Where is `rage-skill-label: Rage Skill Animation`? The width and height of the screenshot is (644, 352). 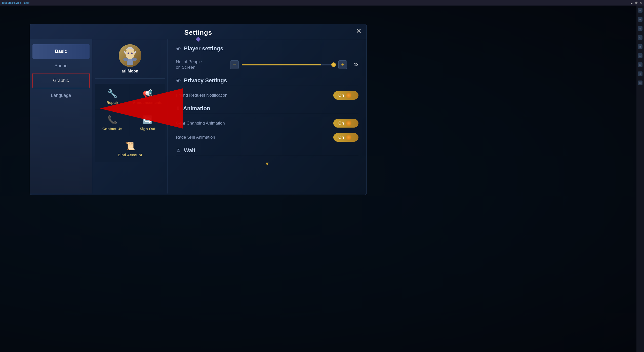
rage-skill-label: Rage Skill Animation is located at coordinates (255, 137).